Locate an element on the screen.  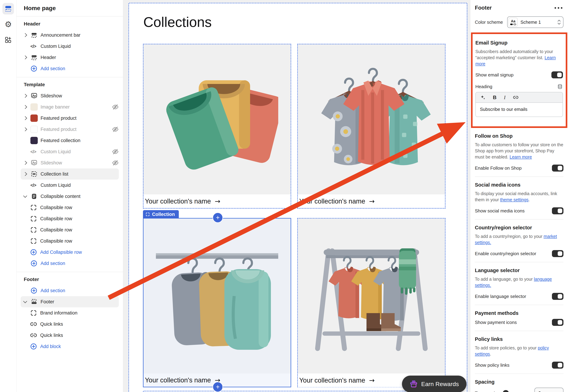
sidebar-item-custom-liquid-3: </> Custom Liquid is located at coordinates (70, 185).